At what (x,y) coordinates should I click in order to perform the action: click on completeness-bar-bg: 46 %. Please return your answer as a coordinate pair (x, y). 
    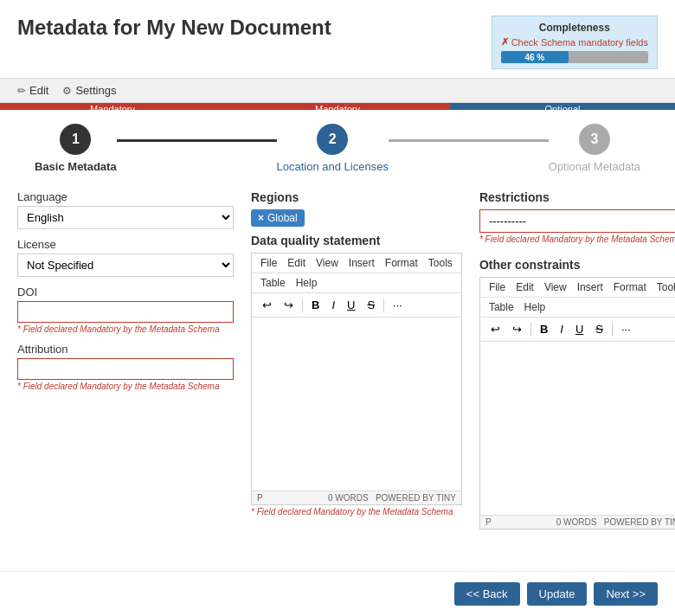
    Looking at the image, I should click on (575, 57).